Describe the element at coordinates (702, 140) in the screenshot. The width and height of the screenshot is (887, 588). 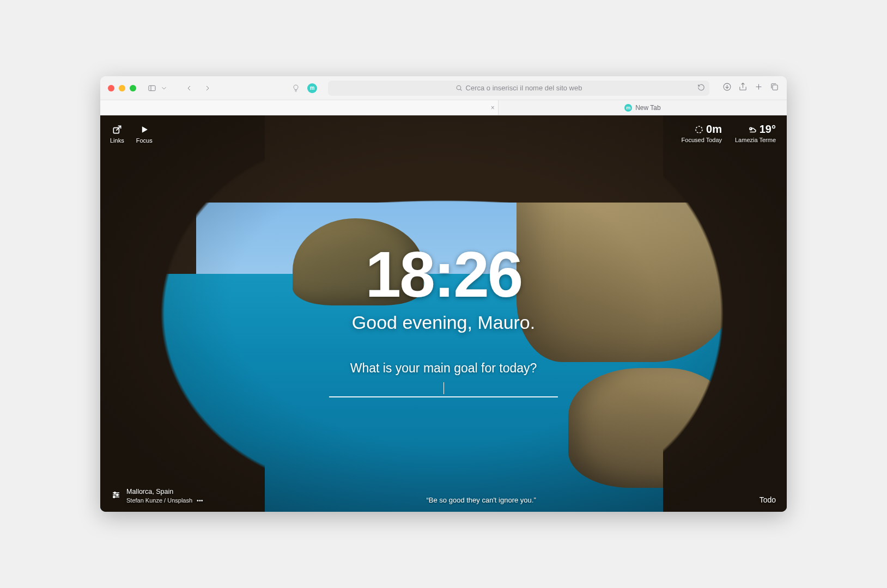
I see `focused-label: Focused Today` at that location.